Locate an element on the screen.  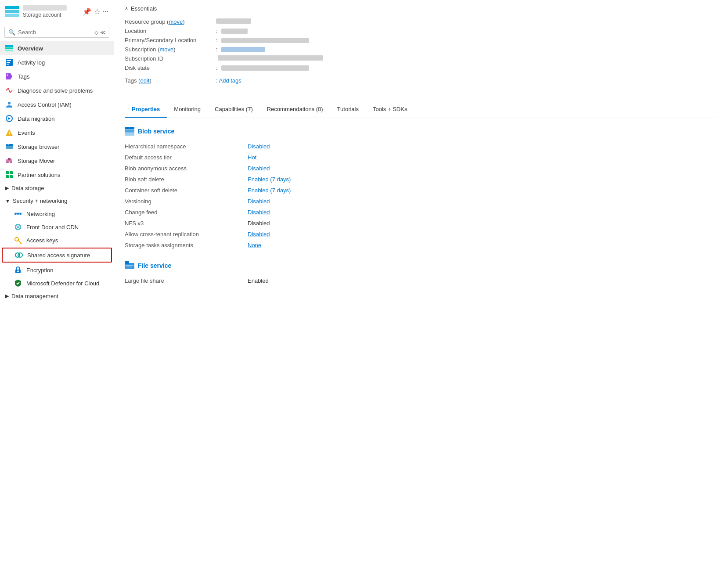
property-large-file-share: Large file share Enabled is located at coordinates (421, 281).